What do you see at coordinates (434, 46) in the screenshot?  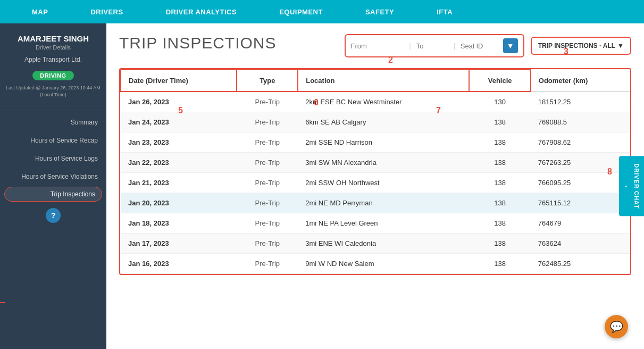 I see `filter-bar: | | ▼` at bounding box center [434, 46].